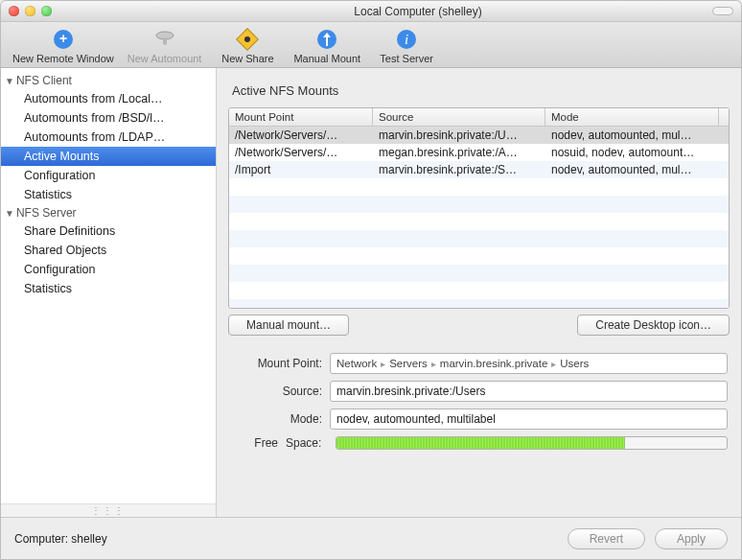  I want to click on info-icon: i, so click(406, 39).